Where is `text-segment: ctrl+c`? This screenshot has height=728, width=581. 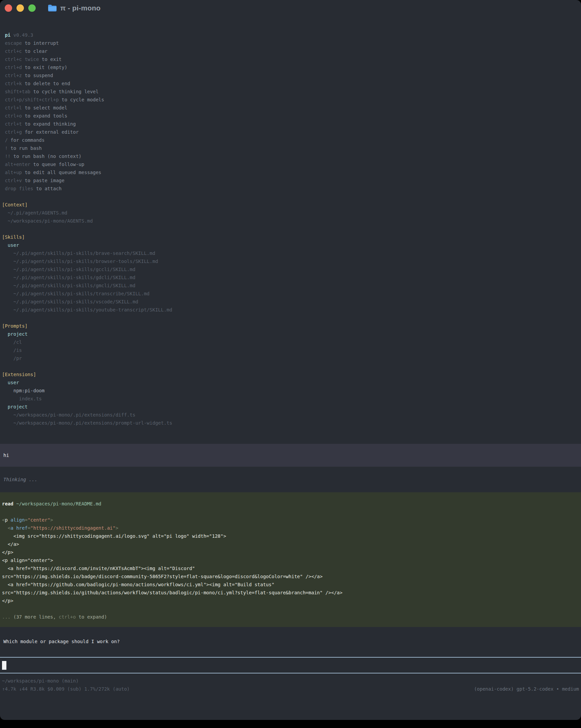
text-segment: ctrl+c is located at coordinates (12, 51).